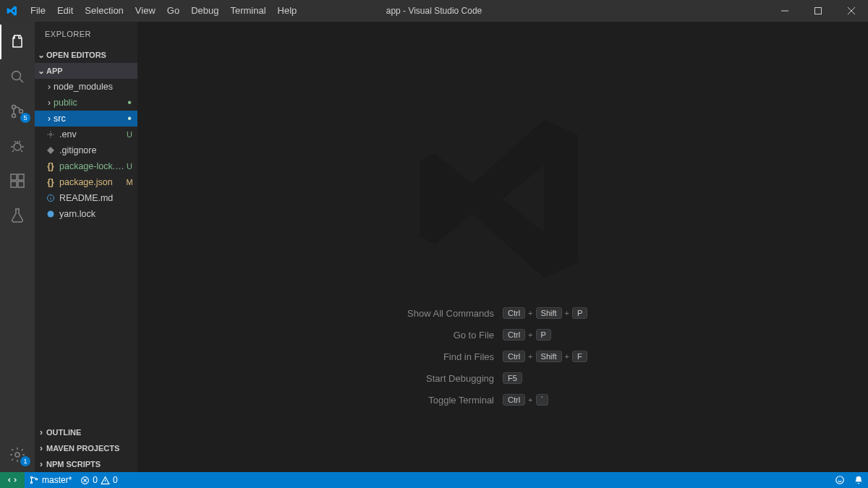 The width and height of the screenshot is (868, 488). I want to click on section-app: ⌄ APP, so click(86, 71).